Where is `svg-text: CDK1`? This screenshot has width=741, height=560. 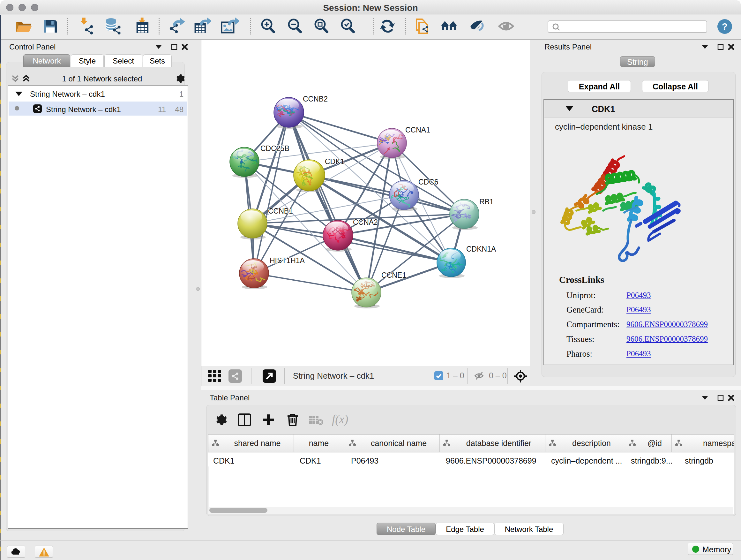 svg-text: CDK1 is located at coordinates (335, 162).